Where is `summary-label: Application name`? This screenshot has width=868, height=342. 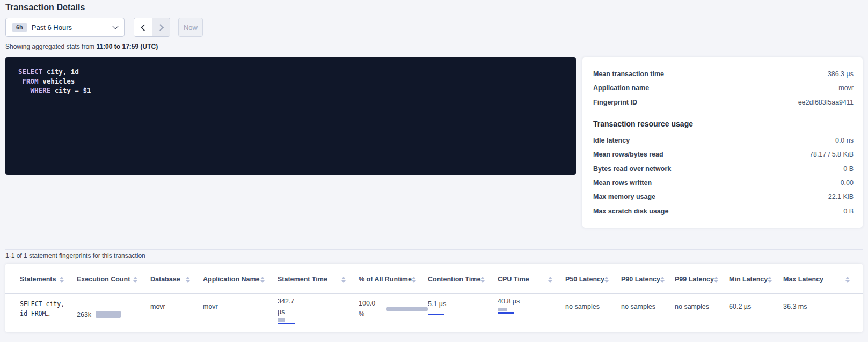 summary-label: Application name is located at coordinates (621, 88).